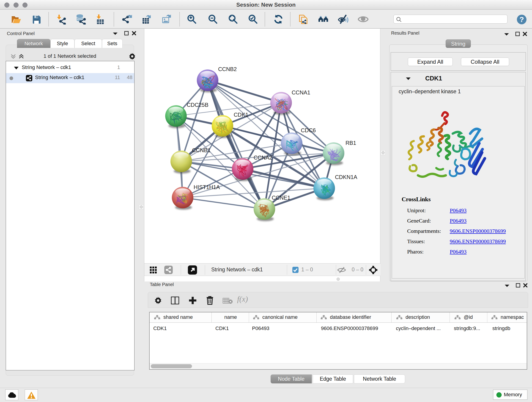  I want to click on svg-text: CCNB1, so click(201, 150).